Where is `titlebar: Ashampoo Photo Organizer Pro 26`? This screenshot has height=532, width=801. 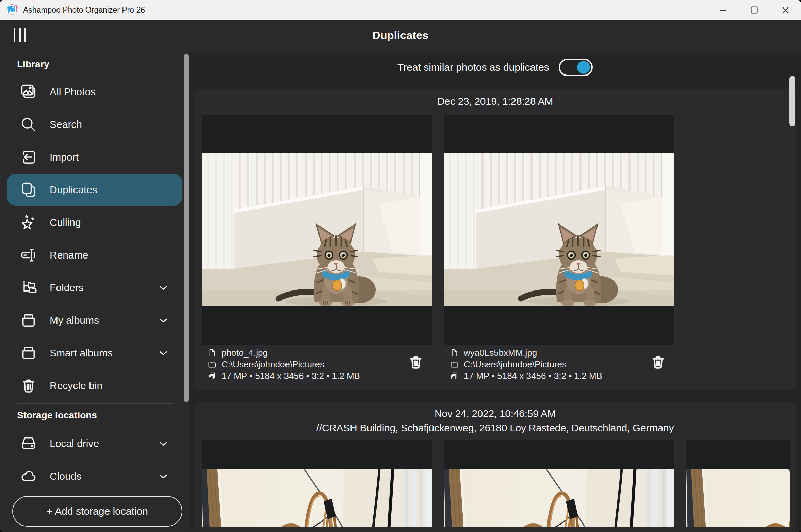 titlebar: Ashampoo Photo Organizer Pro 26 is located at coordinates (400, 10).